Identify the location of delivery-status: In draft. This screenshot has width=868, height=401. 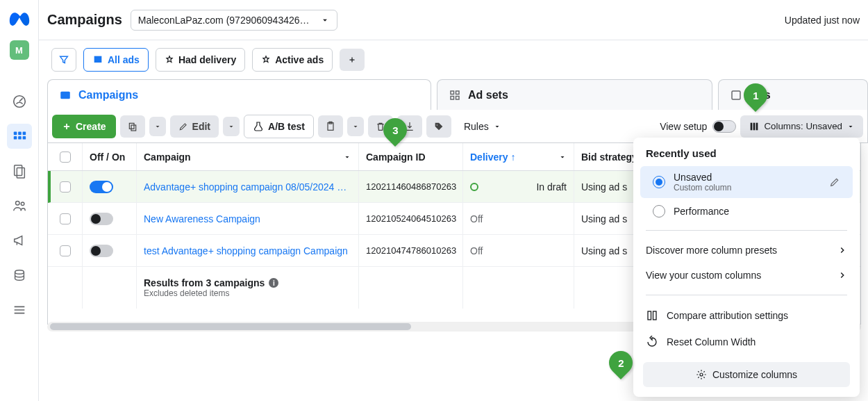
(551, 187).